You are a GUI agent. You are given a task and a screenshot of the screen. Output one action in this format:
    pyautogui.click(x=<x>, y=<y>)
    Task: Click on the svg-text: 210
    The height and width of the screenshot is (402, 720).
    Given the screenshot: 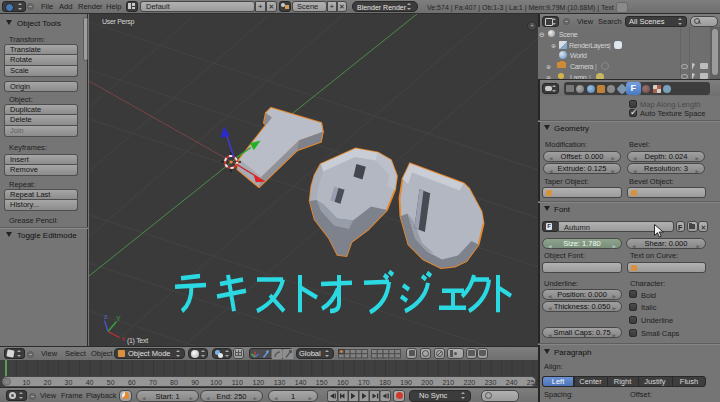 What is the action you would take?
    pyautogui.click(x=448, y=382)
    